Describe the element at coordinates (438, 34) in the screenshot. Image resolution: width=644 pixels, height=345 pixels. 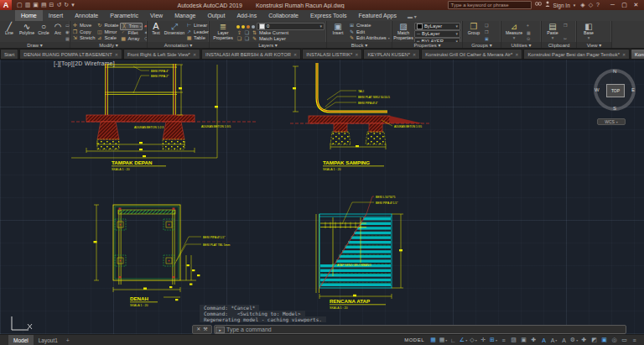
I see `lineweight-dropdown: ─ByLayer▾` at that location.